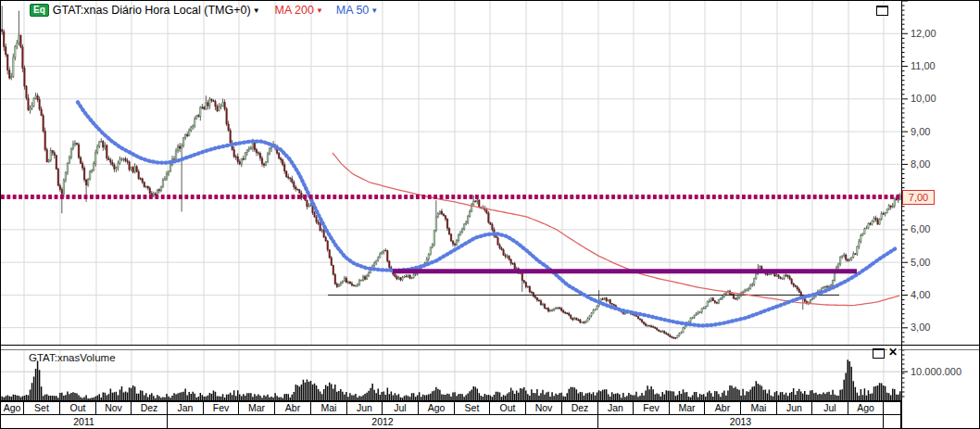 The height and width of the screenshot is (429, 980). I want to click on volume-panel-title: GTAT:xnasVolume, so click(72, 358).